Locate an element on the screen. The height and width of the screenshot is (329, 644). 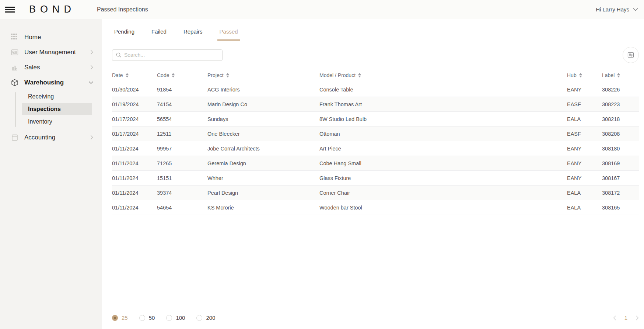
column-header-hub: Hub is located at coordinates (584, 75).